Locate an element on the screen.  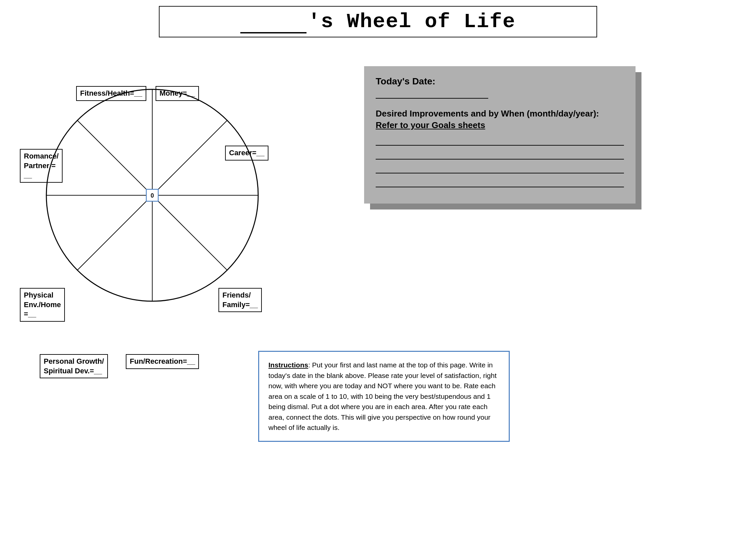
instructions-body: Put your first and last name at the top … is located at coordinates (382, 396).